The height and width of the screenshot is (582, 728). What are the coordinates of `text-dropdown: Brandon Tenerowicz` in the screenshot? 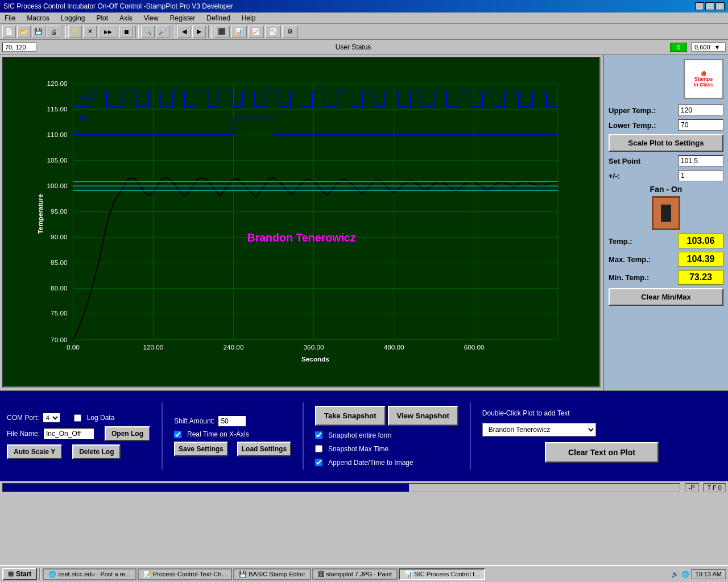 It's located at (539, 430).